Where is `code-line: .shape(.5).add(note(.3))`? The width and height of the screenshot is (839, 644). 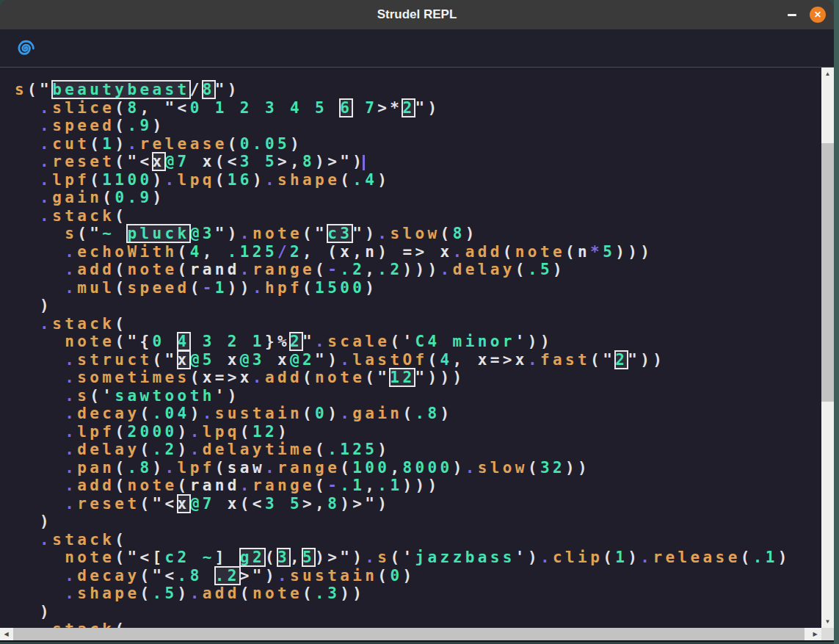
code-line: .shape(.5).add(note(.3)) is located at coordinates (418, 593).